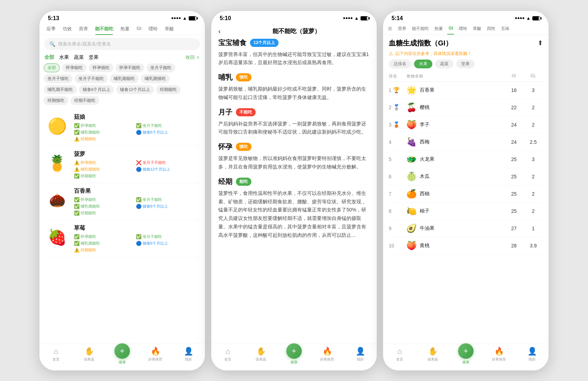 The width and height of the screenshot is (588, 381). Describe the element at coordinates (466, 177) in the screenshot. I see `gi-row-6: 6 🍈 木瓜 25 2` at that location.